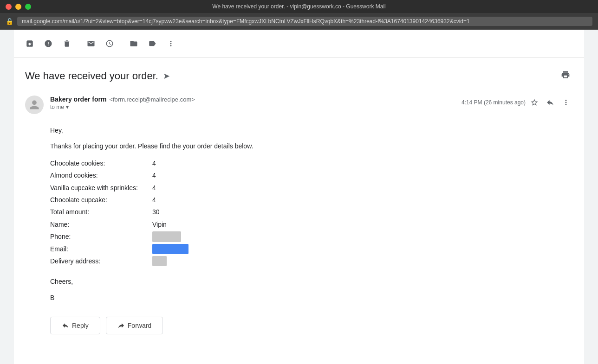 The height and width of the screenshot is (364, 598). Describe the element at coordinates (119, 249) in the screenshot. I see `table-row: Email:` at that location.